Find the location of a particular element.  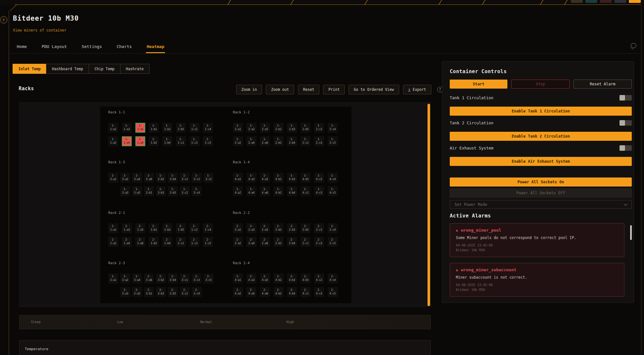

zoom-out-button: Zoom out is located at coordinates (280, 90).